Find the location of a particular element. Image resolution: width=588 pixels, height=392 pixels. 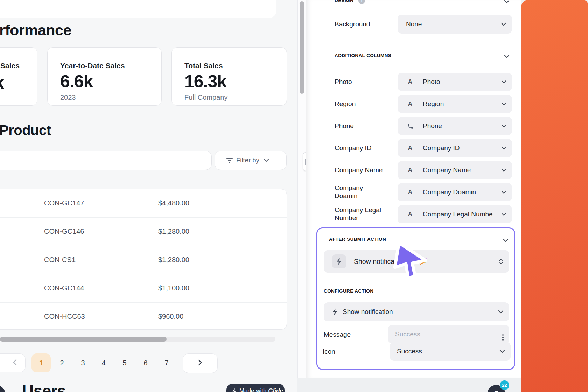

pagination-prev-button is located at coordinates (13, 363).